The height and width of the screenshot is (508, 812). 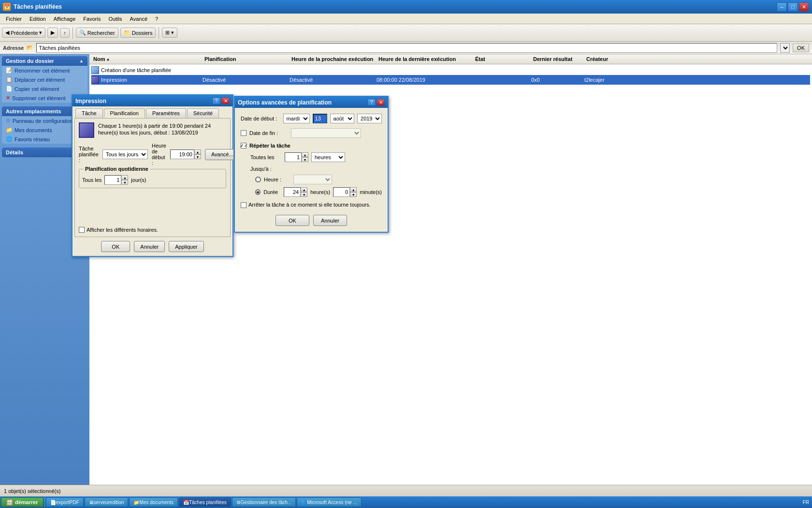 I want to click on dur-mins-input, so click(x=341, y=192).